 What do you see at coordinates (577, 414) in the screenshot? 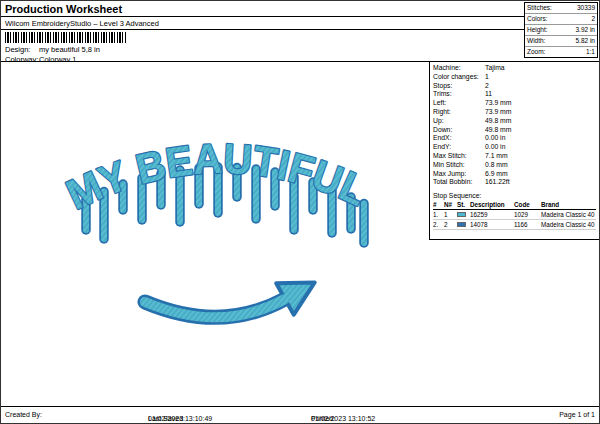
I see `page-number: Page 1 of 1` at bounding box center [577, 414].